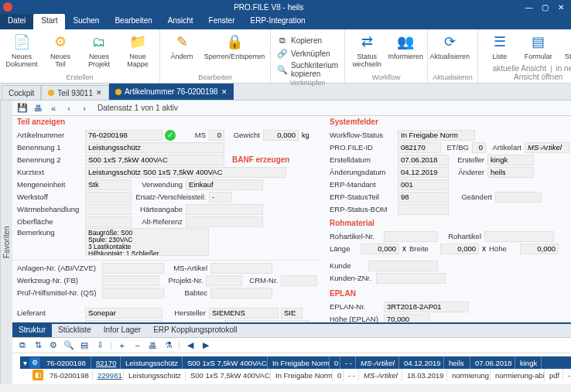 Image resolution: width=571 pixels, height=392 pixels. I want to click on verwendung-field: Einkauf, so click(224, 185).